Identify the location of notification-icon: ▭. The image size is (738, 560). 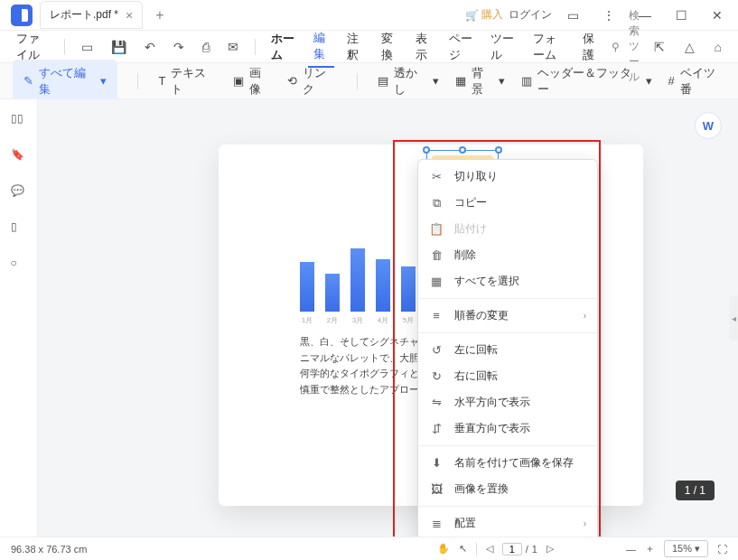
(573, 15).